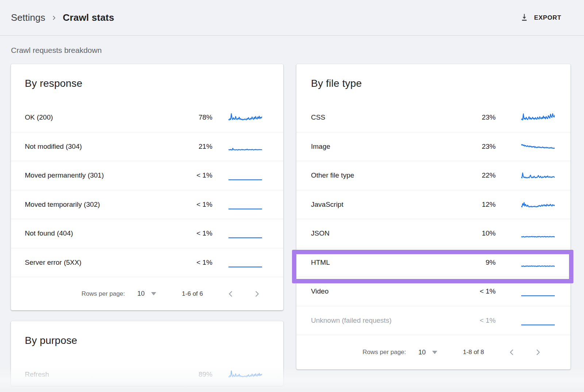 The height and width of the screenshot is (392, 584). I want to click on download-icon, so click(524, 18).